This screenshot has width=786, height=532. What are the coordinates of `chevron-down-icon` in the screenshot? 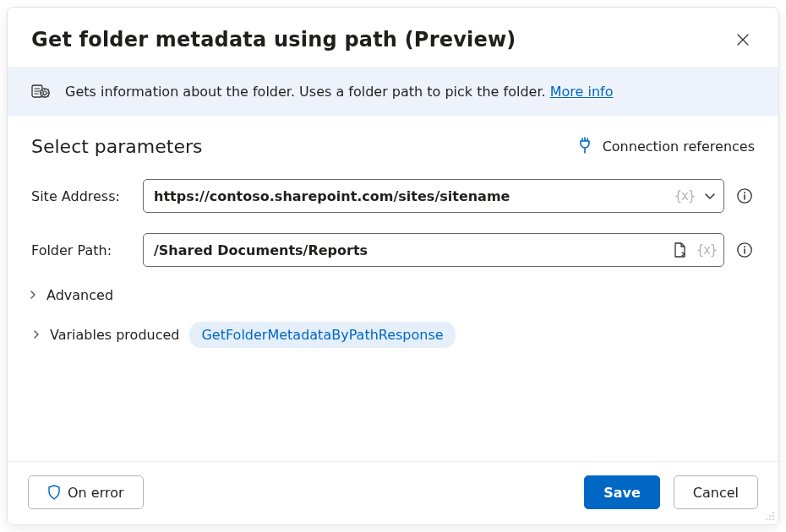 It's located at (710, 196).